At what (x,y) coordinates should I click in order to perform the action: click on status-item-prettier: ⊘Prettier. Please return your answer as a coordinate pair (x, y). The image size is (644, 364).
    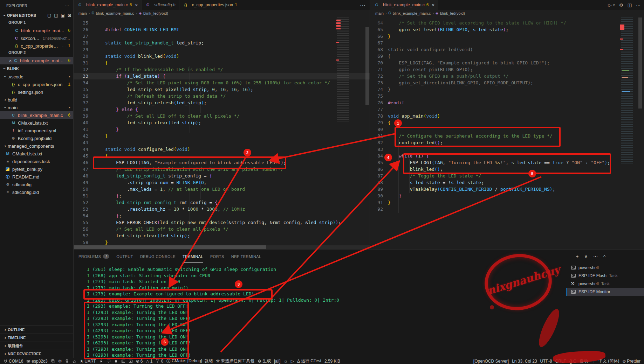
    Looking at the image, I should click on (631, 361).